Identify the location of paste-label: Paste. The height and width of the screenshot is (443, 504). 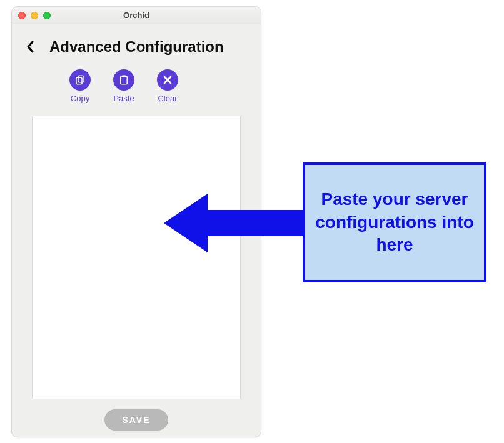
(124, 99).